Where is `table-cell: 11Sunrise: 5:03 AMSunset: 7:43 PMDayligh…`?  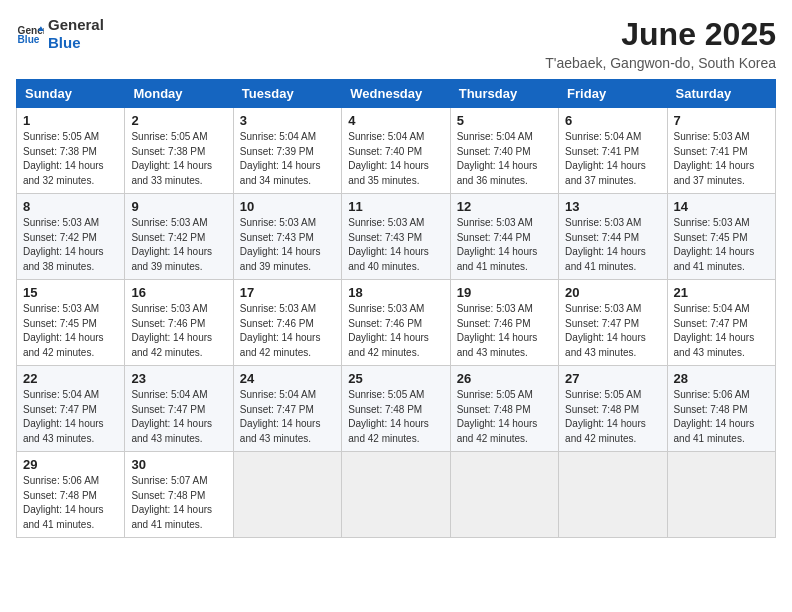 table-cell: 11Sunrise: 5:03 AMSunset: 7:43 PMDayligh… is located at coordinates (396, 237).